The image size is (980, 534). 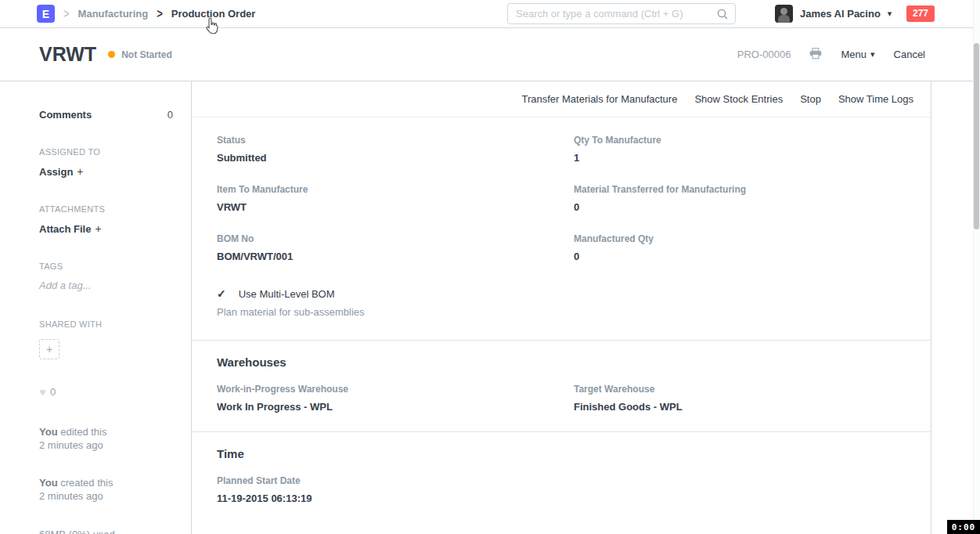 I want to click on section-title: Time, so click(x=561, y=454).